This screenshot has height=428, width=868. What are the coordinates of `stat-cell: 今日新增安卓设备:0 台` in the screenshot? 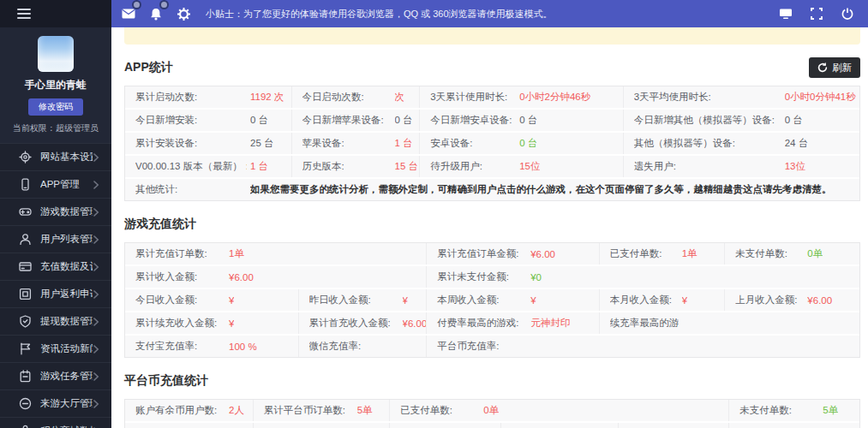 It's located at (521, 120).